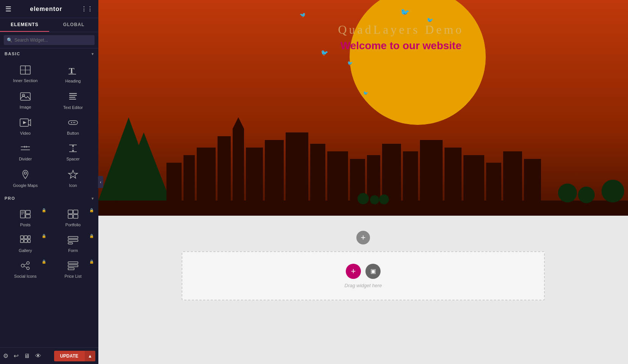  Describe the element at coordinates (27, 356) in the screenshot. I see `responsive-icon: 🖥` at that location.